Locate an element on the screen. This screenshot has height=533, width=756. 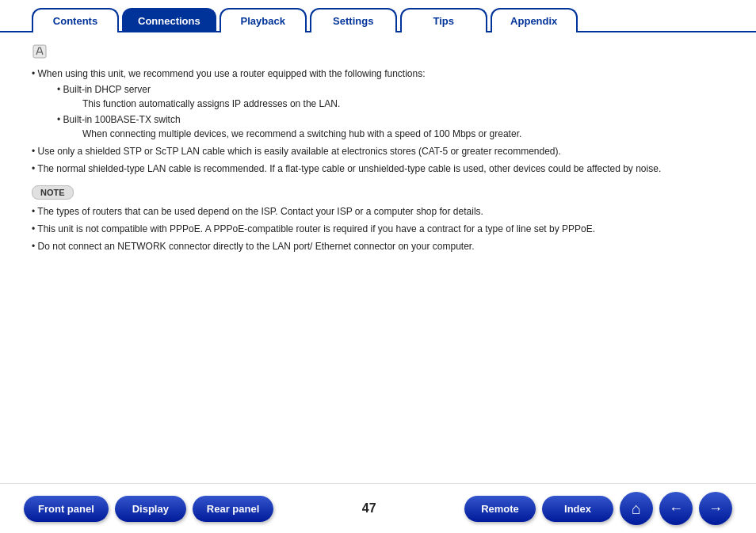
bottom-right-buttons: Remote Index ⌂ ← → is located at coordinates (598, 508).